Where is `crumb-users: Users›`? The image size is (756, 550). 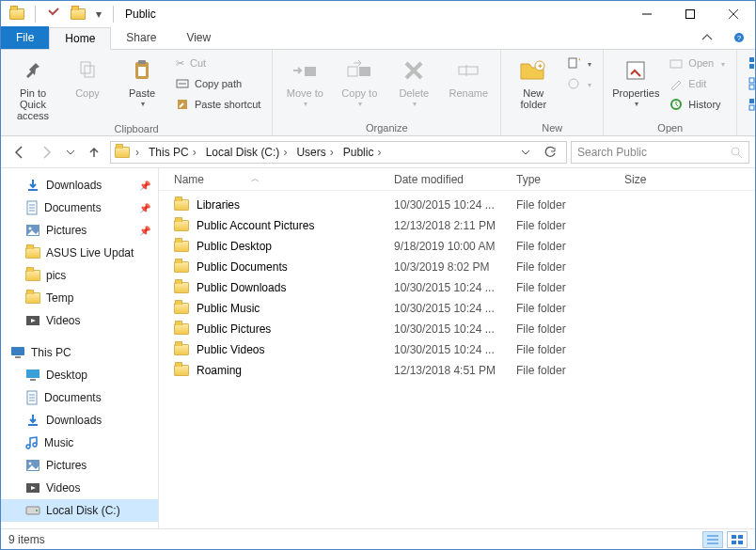 crumb-users: Users› is located at coordinates (314, 152).